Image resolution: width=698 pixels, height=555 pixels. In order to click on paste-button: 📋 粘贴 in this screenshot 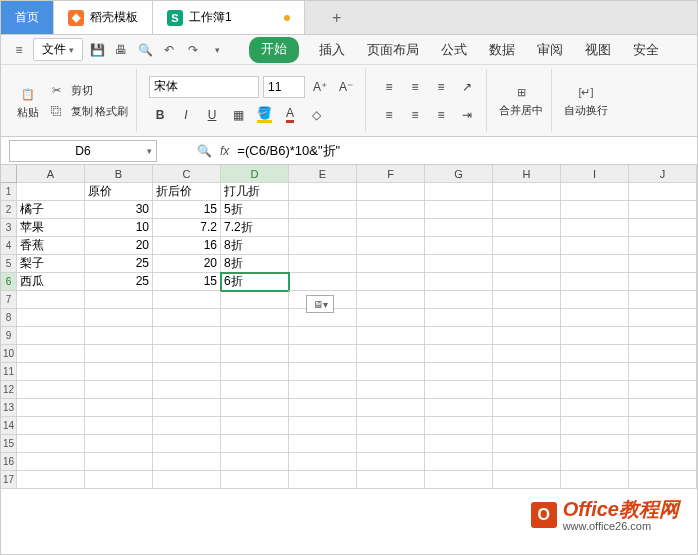, I will do `click(28, 102)`.